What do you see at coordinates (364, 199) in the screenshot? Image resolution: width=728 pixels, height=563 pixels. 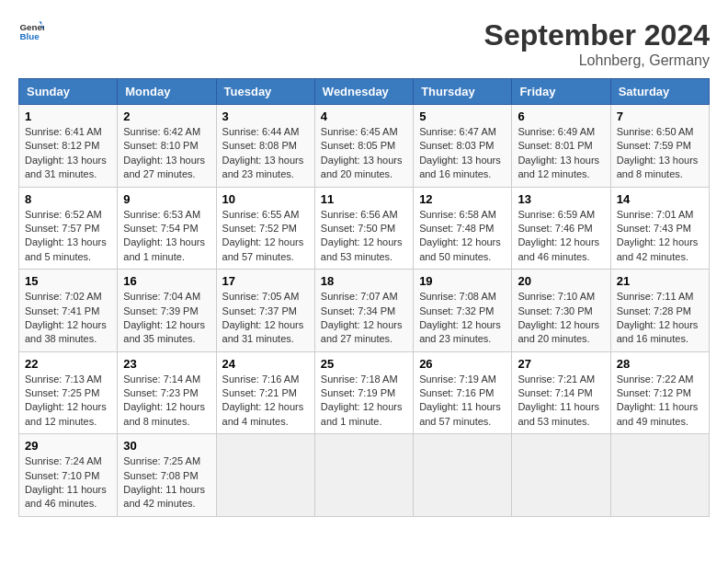 I see `day-number: 11` at bounding box center [364, 199].